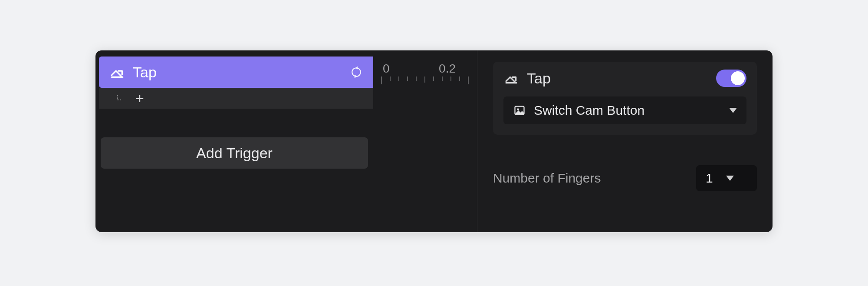 Image resolution: width=868 pixels, height=286 pixels. Describe the element at coordinates (234, 153) in the screenshot. I see `add-trigger-button: Add Trigger` at that location.